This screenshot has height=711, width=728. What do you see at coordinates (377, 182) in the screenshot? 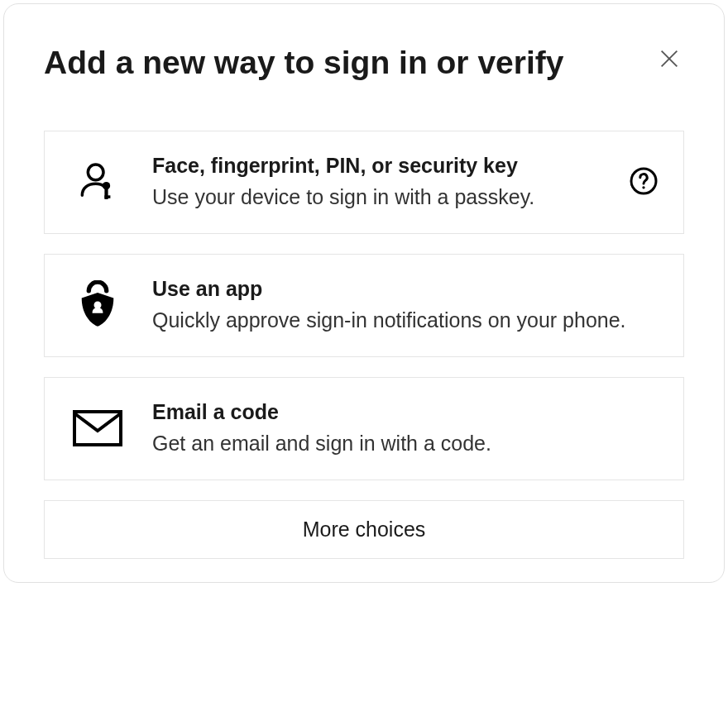
I see `option-body: Face, fingerprint, PIN, or security key …` at bounding box center [377, 182].